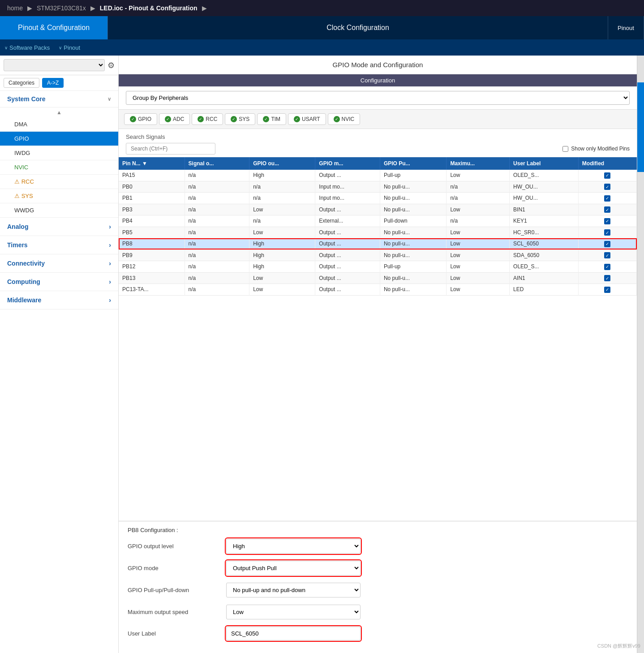 The width and height of the screenshot is (644, 653). What do you see at coordinates (565, 149) in the screenshot?
I see `modified-pins-checkbox` at bounding box center [565, 149].